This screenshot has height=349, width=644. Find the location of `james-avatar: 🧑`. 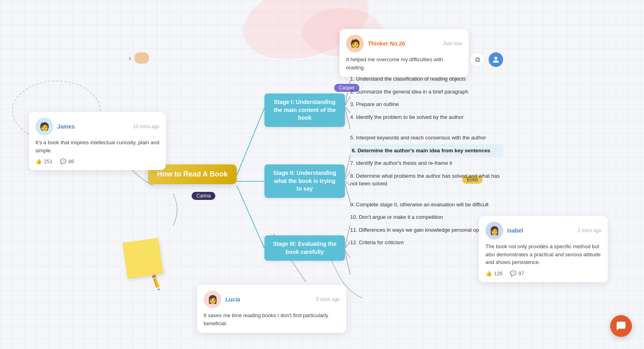

james-avatar: 🧑 is located at coordinates (44, 127).